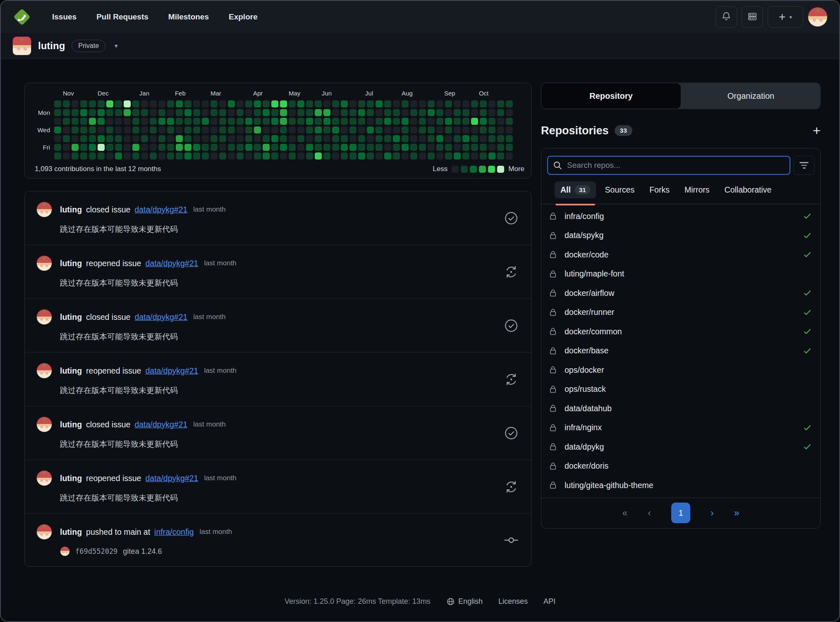 The width and height of the screenshot is (840, 622). I want to click on repo-name: data/spykg, so click(584, 236).